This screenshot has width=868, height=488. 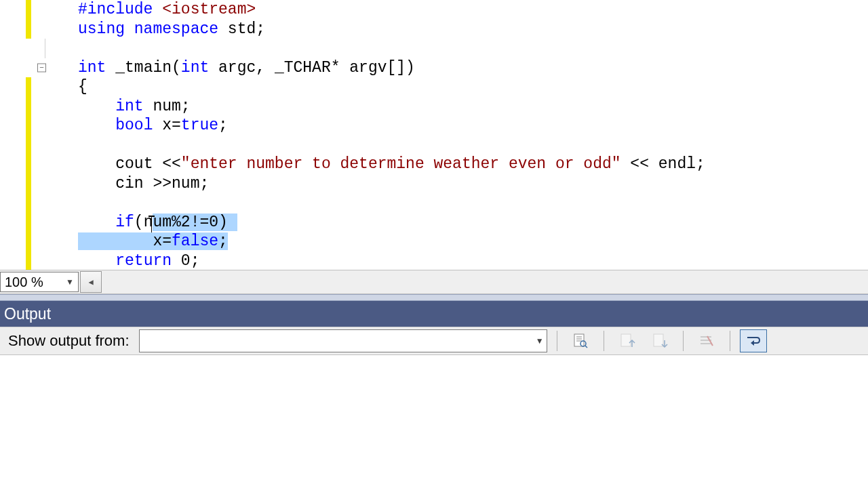 What do you see at coordinates (195, 241) in the screenshot?
I see `token-keyword: false` at bounding box center [195, 241].